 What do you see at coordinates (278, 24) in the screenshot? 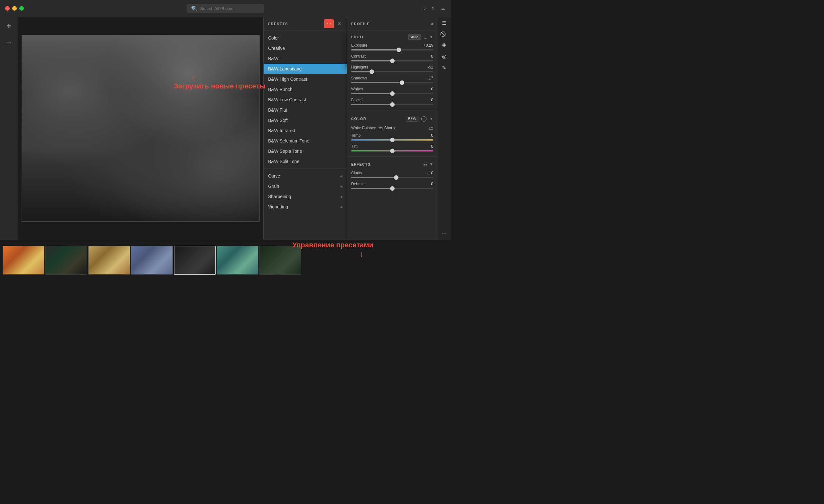
I see `presets-title: PRESETS` at bounding box center [278, 24].